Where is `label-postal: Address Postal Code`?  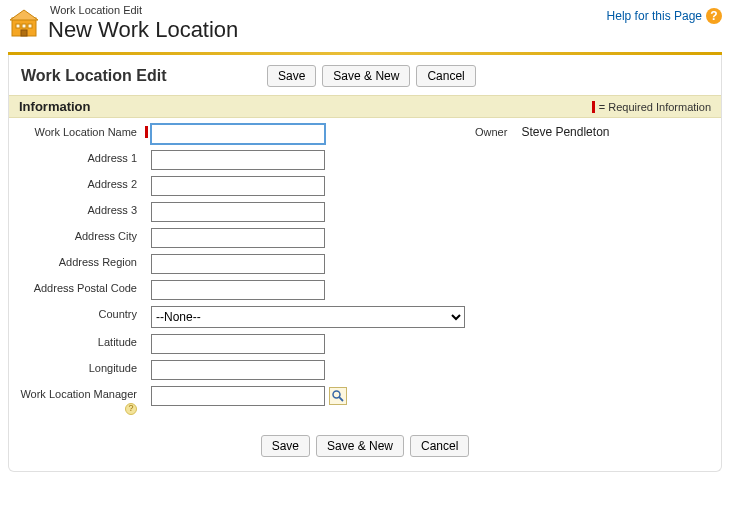
label-postal: Address Postal Code is located at coordinates (81, 288).